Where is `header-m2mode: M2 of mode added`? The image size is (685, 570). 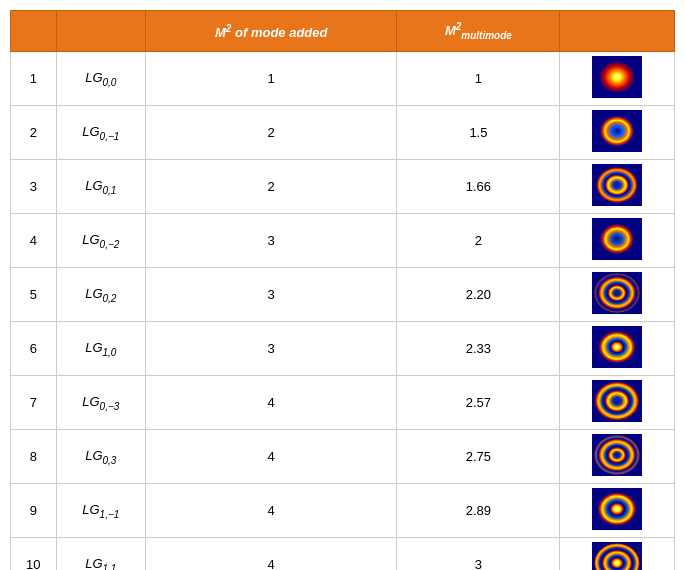 header-m2mode: M2 of mode added is located at coordinates (272, 32).